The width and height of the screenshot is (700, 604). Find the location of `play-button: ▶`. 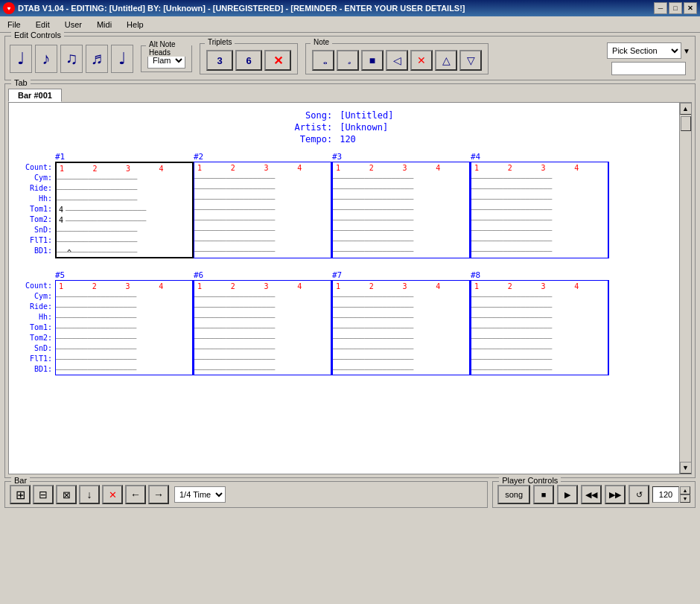

play-button: ▶ is located at coordinates (567, 495).